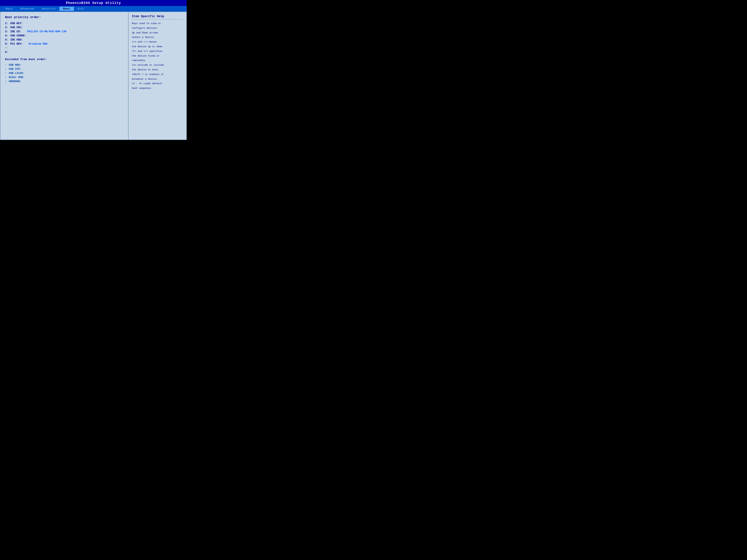 This screenshot has height=560, width=747. Describe the element at coordinates (157, 17) in the screenshot. I see `help-title: Item Specific Help` at that location.